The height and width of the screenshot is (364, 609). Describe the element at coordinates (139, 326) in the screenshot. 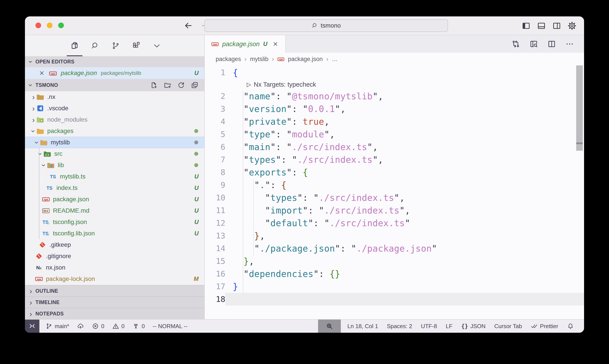

I see `status-ports: 0` at that location.